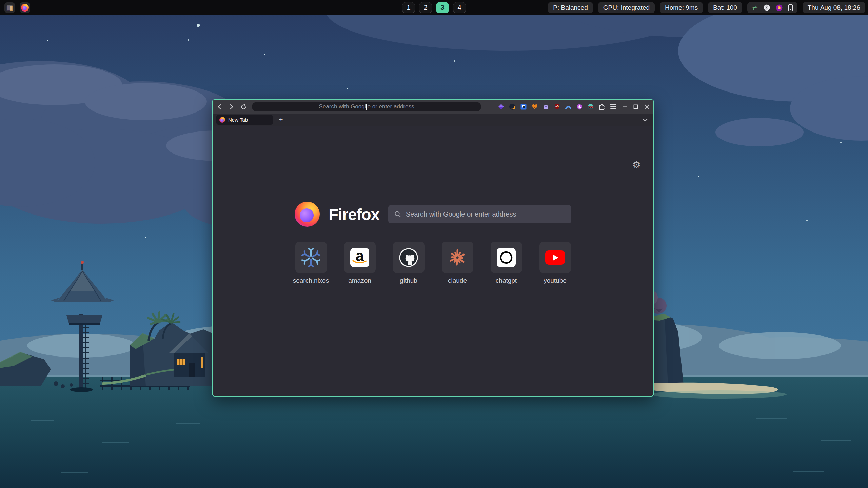  Describe the element at coordinates (457, 258) in the screenshot. I see `claude-starburst-icon` at that location.